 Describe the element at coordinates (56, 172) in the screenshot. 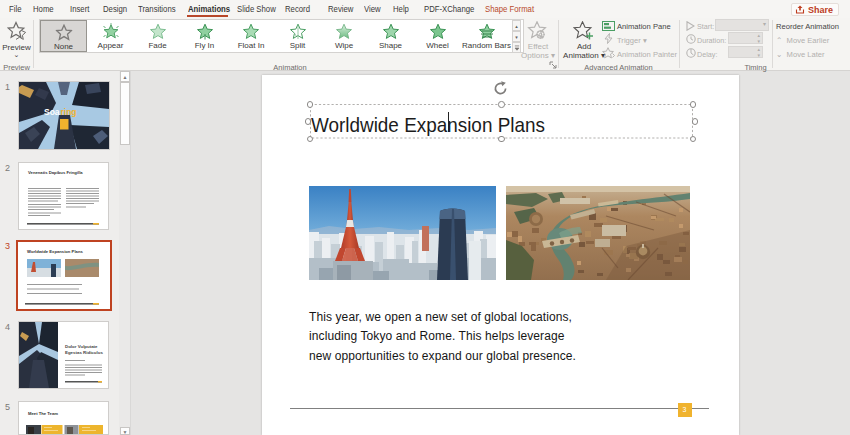

I see `svg-text: Venenatis Dapibus Fringilla` at that location.